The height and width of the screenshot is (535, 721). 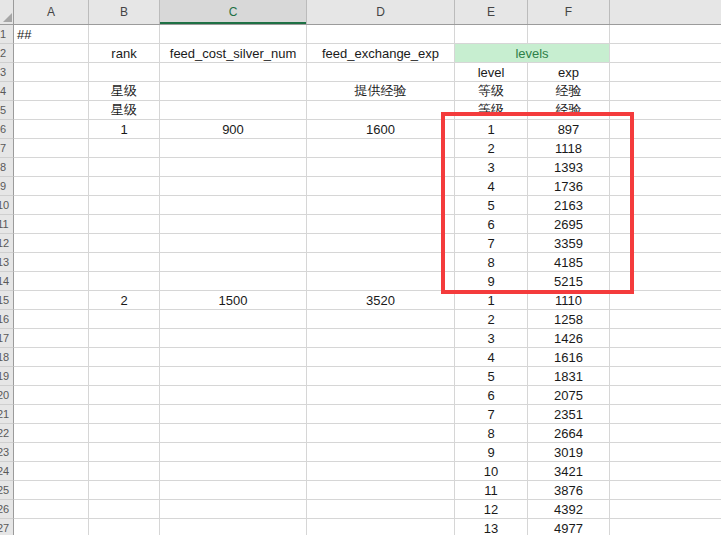 What do you see at coordinates (381, 338) in the screenshot?
I see `cell-D17` at bounding box center [381, 338].